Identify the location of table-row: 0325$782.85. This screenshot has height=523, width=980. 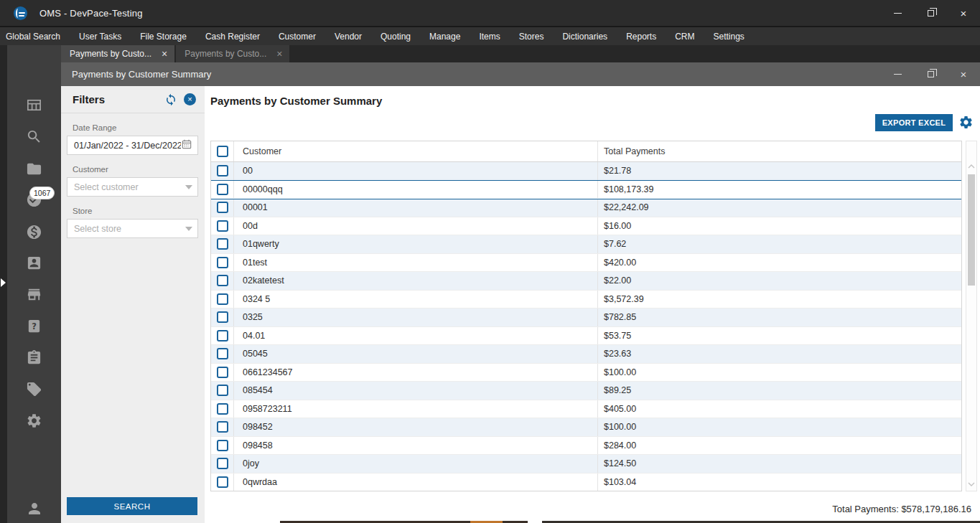
(586, 318).